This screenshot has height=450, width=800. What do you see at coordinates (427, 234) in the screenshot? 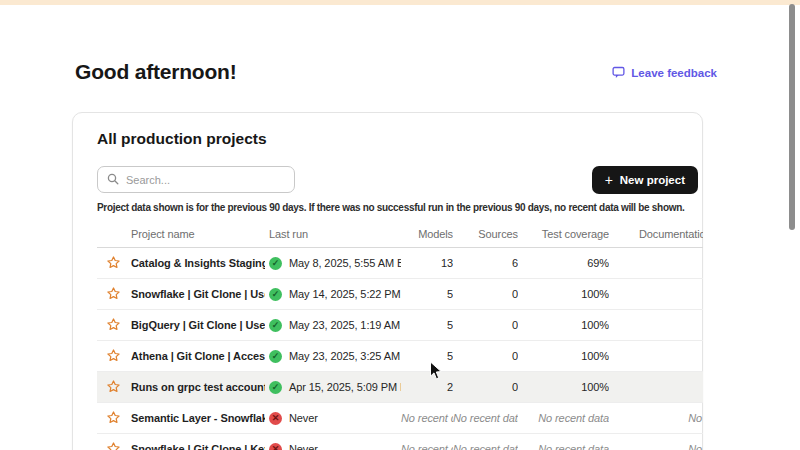
I see `header-models: Models` at bounding box center [427, 234].